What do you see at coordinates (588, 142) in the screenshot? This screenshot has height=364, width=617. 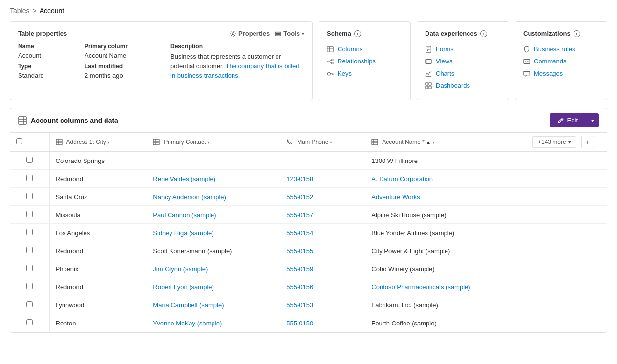 I see `add-column-button: +` at bounding box center [588, 142].